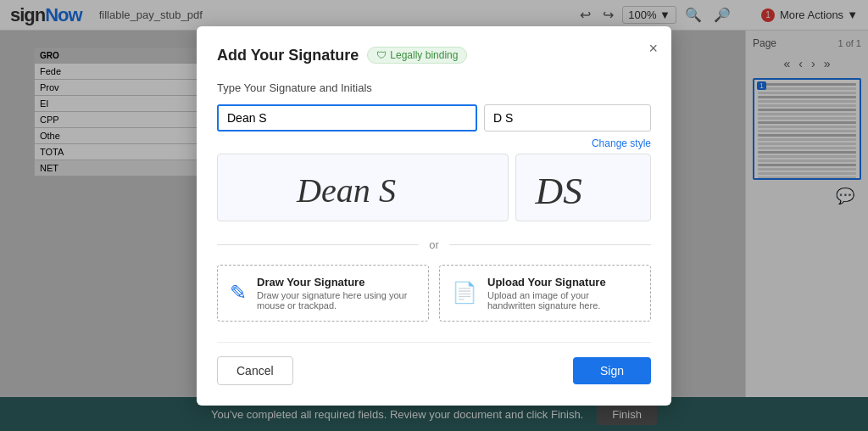 Image resolution: width=868 pixels, height=431 pixels. What do you see at coordinates (238, 293) in the screenshot?
I see `draw-icon: ✎` at bounding box center [238, 293].